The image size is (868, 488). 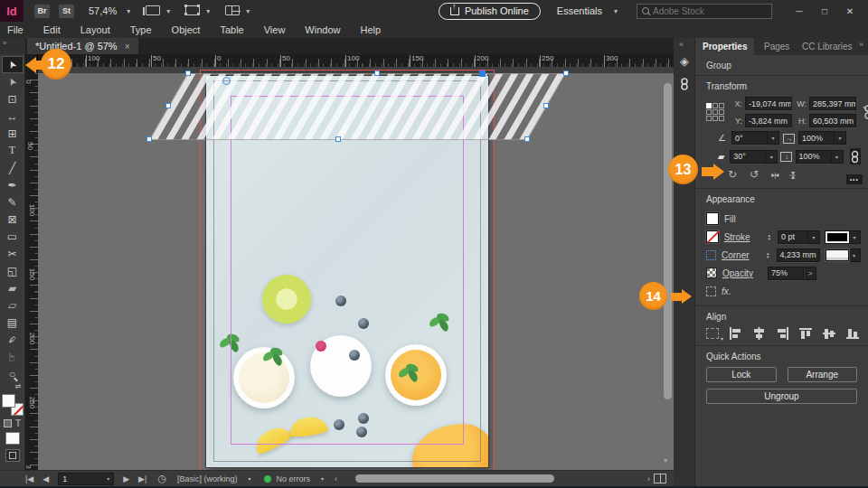 I want to click on rotation-angle-combo: 0° ▾, so click(x=756, y=137).